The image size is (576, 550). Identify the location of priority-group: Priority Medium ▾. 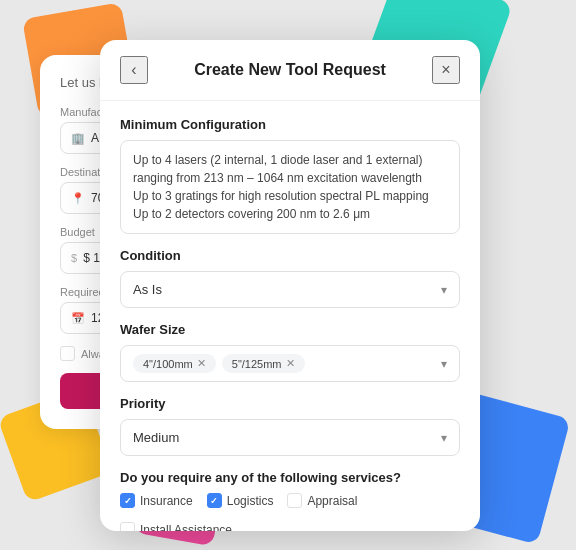
(290, 426).